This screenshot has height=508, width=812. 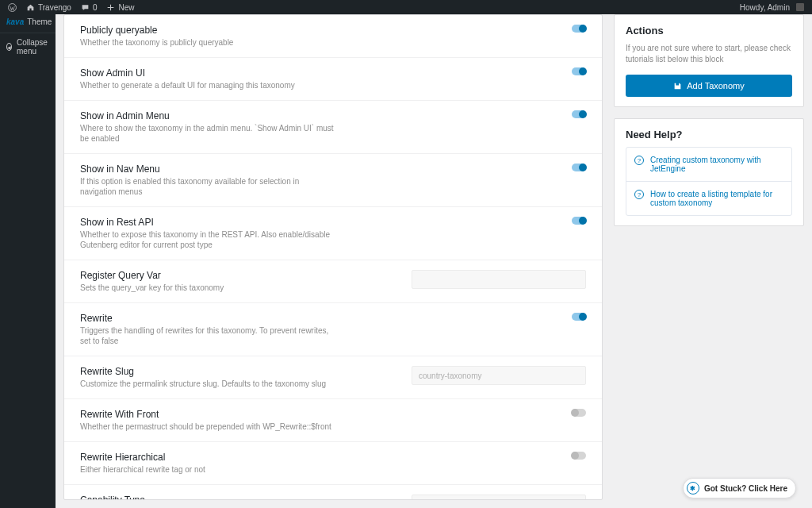 What do you see at coordinates (333, 233) in the screenshot?
I see `setting-row-show_in_rest_api: Show in Rest APIWhether to expose this t…` at bounding box center [333, 233].